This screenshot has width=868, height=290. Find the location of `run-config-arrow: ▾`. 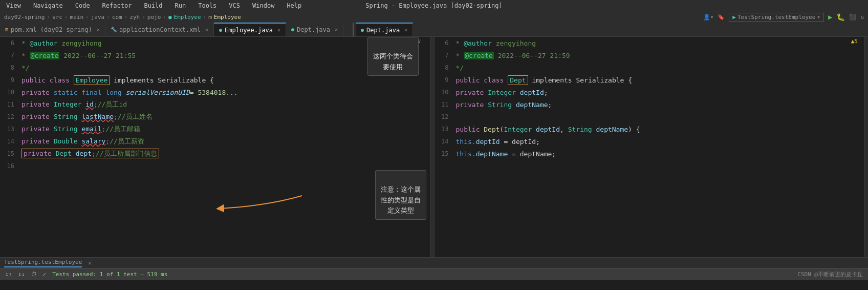

run-config-arrow: ▾ is located at coordinates (819, 17).